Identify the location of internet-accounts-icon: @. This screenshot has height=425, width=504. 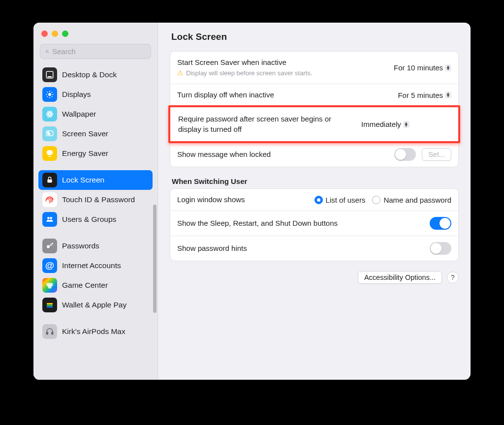
(50, 266).